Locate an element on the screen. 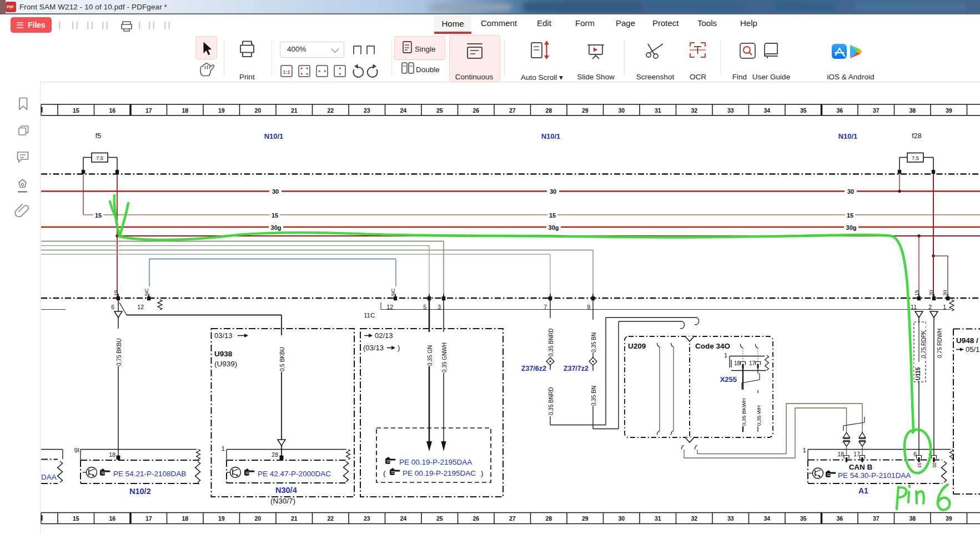  svg-text: (N30/7) is located at coordinates (283, 501).